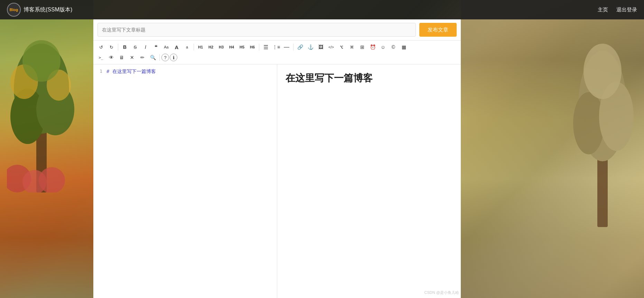  Describe the element at coordinates (352, 47) in the screenshot. I see `code-block2-button: ⌘` at that location.